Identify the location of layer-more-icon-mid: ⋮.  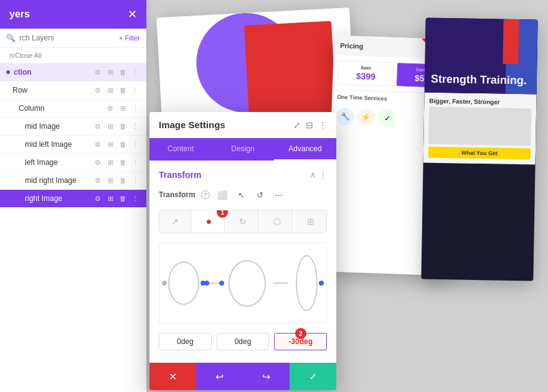
(135, 126).